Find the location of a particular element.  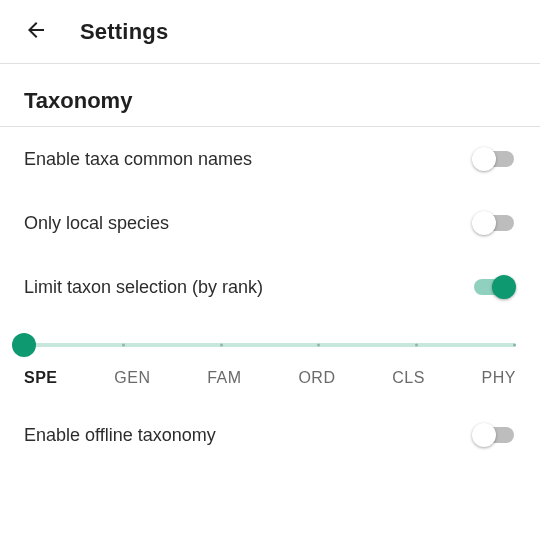

arrow-back-icon is located at coordinates (36, 32).